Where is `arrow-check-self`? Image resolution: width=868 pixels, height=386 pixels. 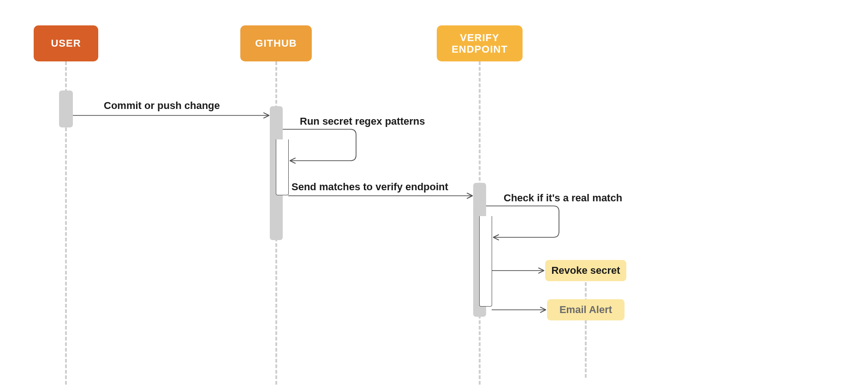 arrow-check-self is located at coordinates (523, 222).